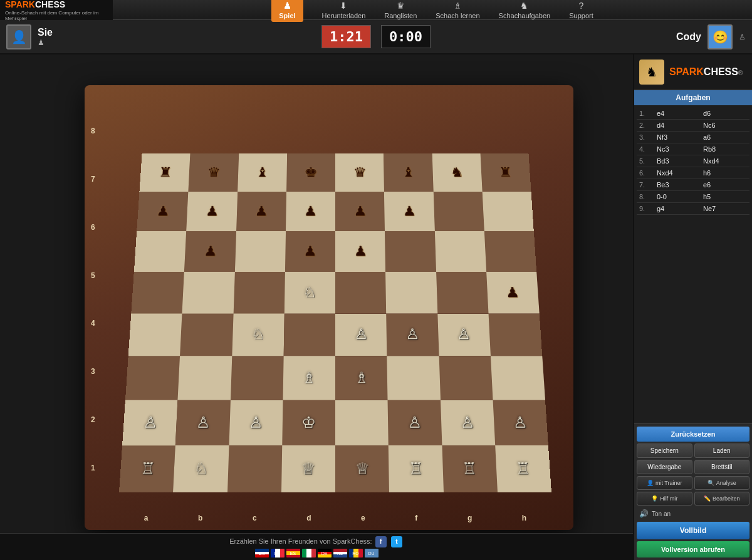  What do you see at coordinates (724, 137) in the screenshot?
I see `move-black-3: a6` at bounding box center [724, 137].